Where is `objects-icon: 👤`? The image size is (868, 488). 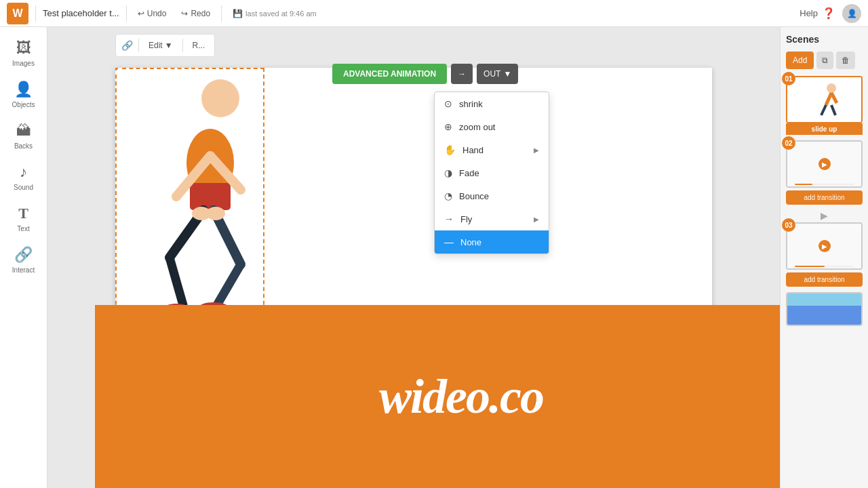 objects-icon: 👤 is located at coordinates (23, 89).